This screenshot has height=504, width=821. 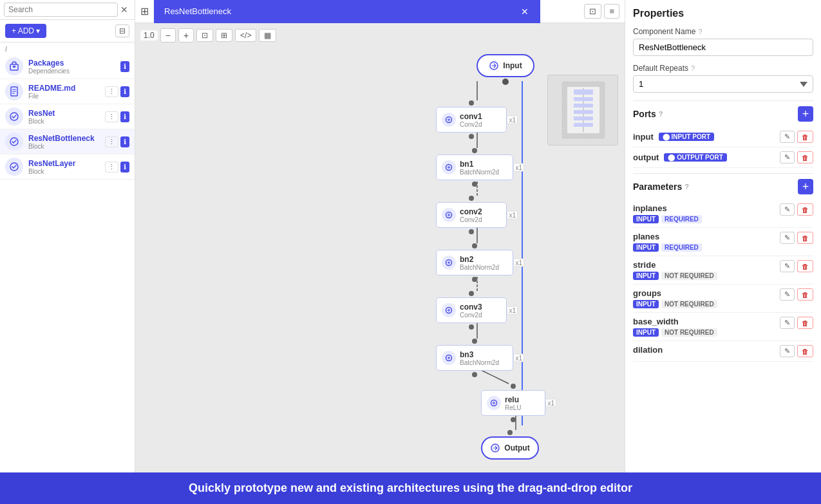 What do you see at coordinates (26, 31) in the screenshot?
I see `add-button: + ADD ▾` at bounding box center [26, 31].